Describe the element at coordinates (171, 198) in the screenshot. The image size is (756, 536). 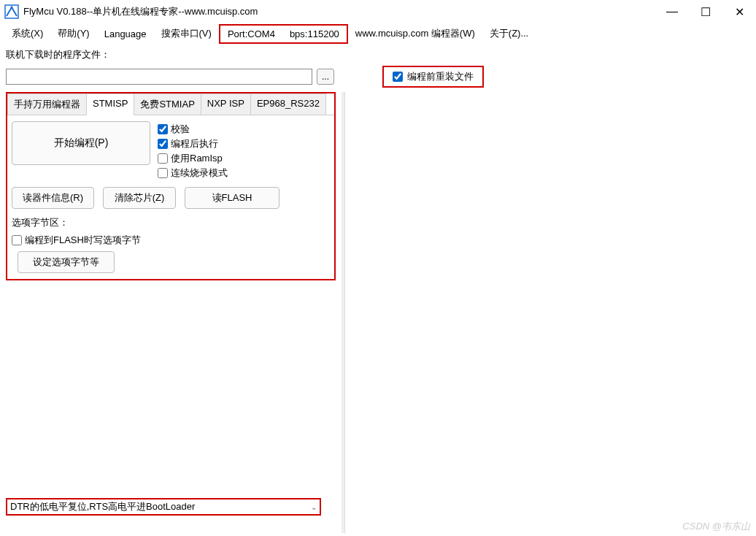
I see `flash-buttons-row: 读器件信息(R) 清除芯片(Z) 读FLASH` at that location.